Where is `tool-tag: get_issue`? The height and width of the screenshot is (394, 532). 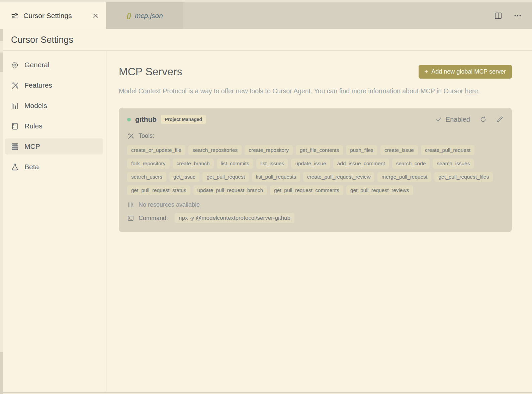
tool-tag: get_issue is located at coordinates (184, 177).